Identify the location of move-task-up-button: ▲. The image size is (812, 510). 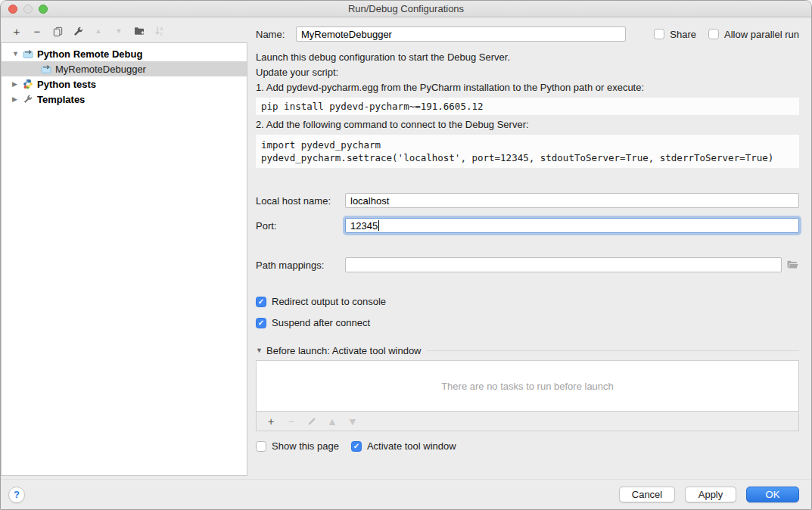
(332, 421).